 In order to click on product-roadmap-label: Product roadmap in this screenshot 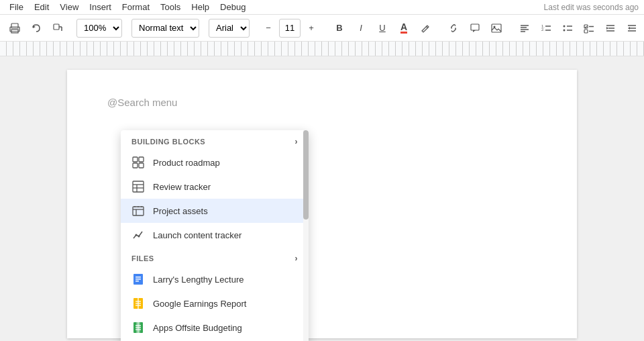, I will do `click(225, 162)`.